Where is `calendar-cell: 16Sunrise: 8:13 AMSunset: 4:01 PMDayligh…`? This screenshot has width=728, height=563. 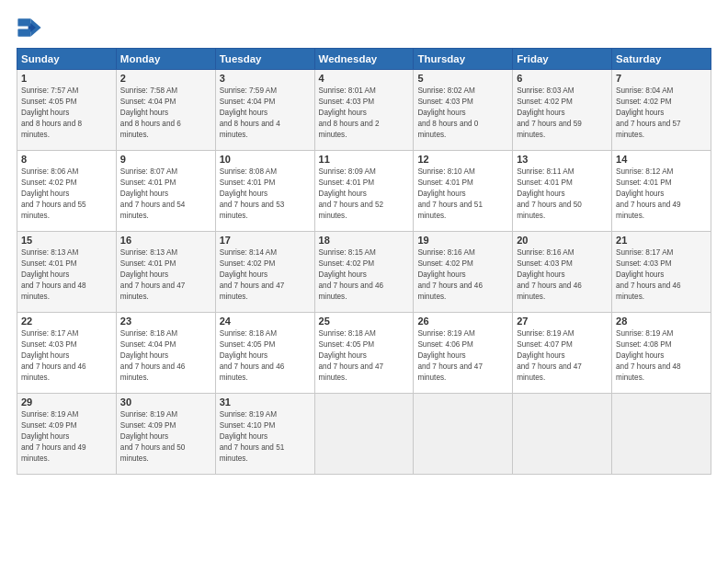
calendar-cell: 16Sunrise: 8:13 AMSunset: 4:01 PMDayligh… is located at coordinates (165, 272).